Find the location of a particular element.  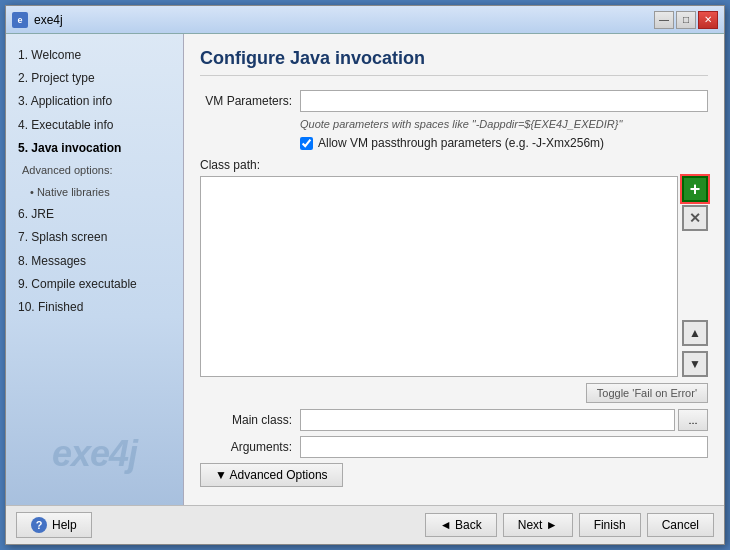

bottom-bar: ? Help ◄ Back Next ► Finish Cancel is located at coordinates (365, 524).